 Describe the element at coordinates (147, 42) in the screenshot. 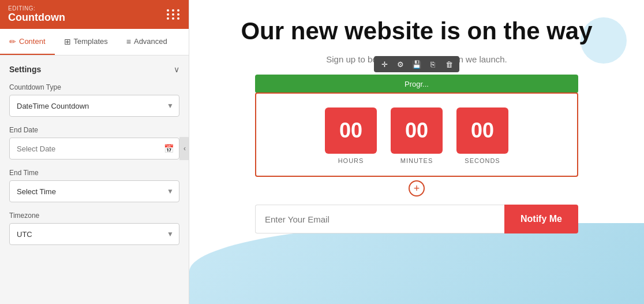

I see `tab-advanced: ≡ Advanced` at that location.